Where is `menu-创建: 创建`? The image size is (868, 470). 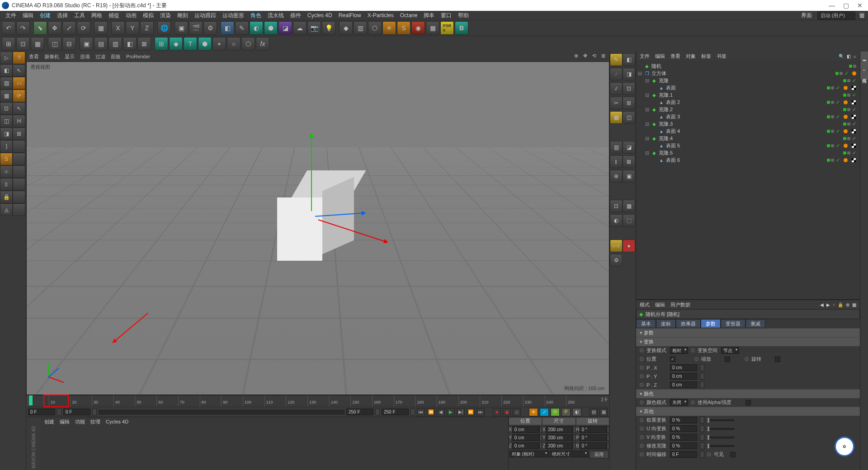
menu-创建: 创建 is located at coordinates (45, 15).